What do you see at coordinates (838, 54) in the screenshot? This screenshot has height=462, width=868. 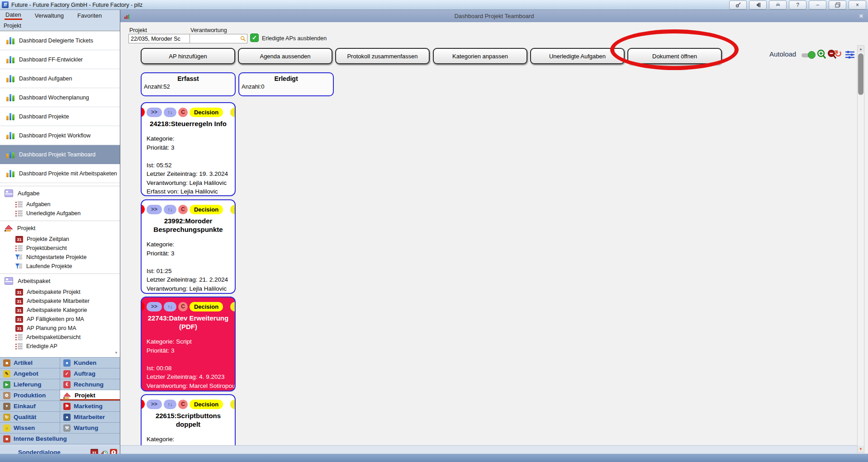 I see `refresh-icon: ↻` at bounding box center [838, 54].